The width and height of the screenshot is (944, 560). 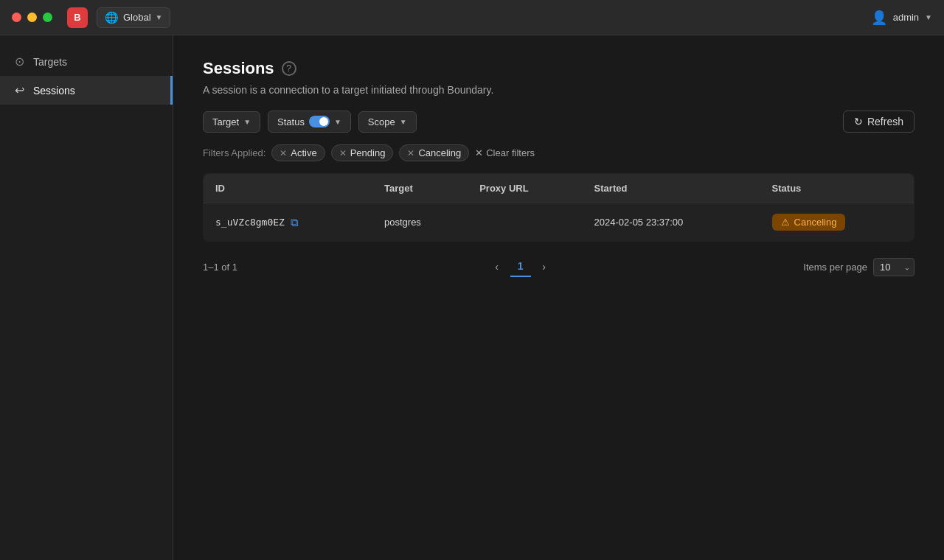 I want to click on page-description: A session is a connection to a target in…, so click(x=559, y=90).